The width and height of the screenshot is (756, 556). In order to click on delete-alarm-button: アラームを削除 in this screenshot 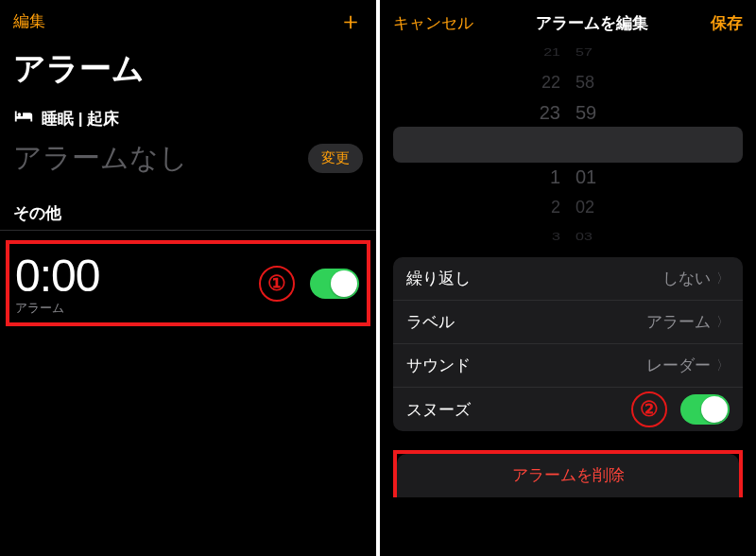, I will do `click(568, 476)`.